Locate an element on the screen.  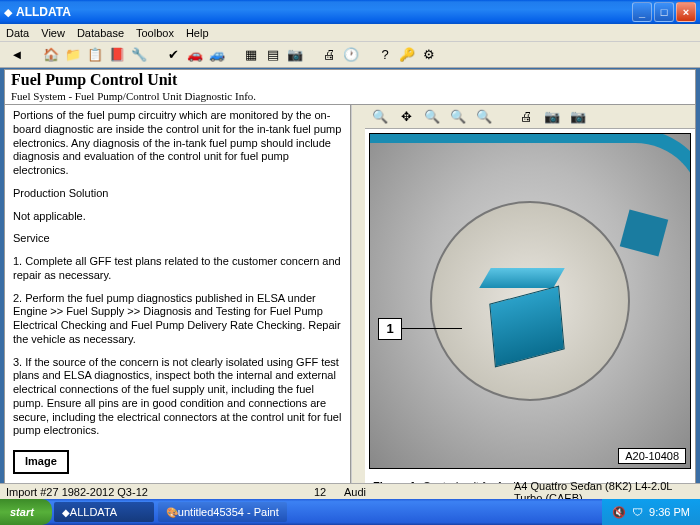
image-button: Image is located at coordinates (41, 462).